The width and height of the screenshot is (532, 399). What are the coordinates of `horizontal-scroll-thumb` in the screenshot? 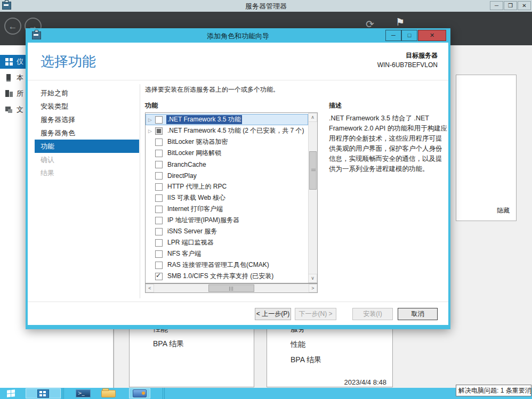 It's located at (231, 288).